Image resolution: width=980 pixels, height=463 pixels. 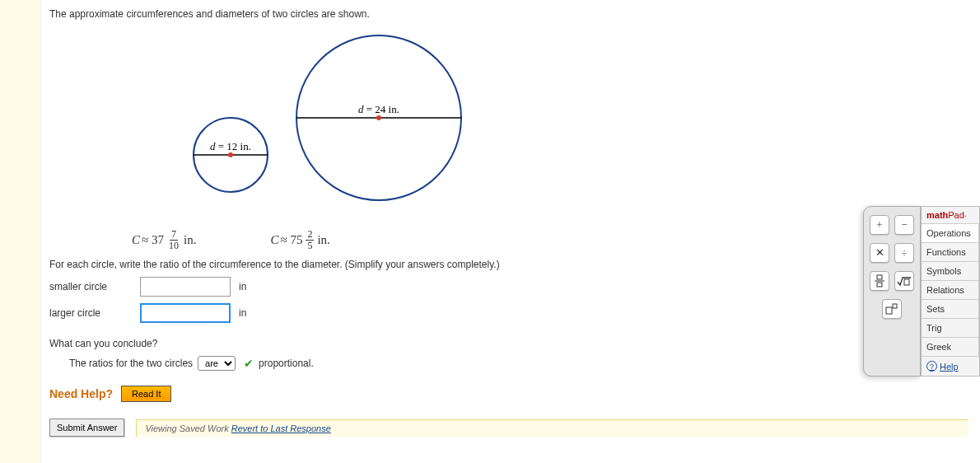 What do you see at coordinates (509, 264) in the screenshot?
I see `ratio-prompt: For each circle, write the ratio of the …` at bounding box center [509, 264].